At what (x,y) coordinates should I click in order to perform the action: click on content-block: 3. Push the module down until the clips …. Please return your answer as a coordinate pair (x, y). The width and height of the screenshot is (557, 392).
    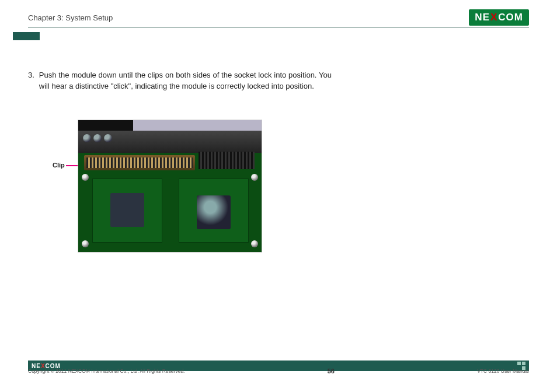
    Looking at the image, I should click on (180, 81).